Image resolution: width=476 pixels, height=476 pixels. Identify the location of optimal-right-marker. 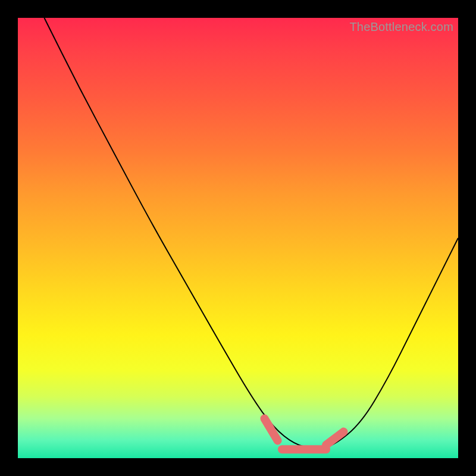
(335, 439).